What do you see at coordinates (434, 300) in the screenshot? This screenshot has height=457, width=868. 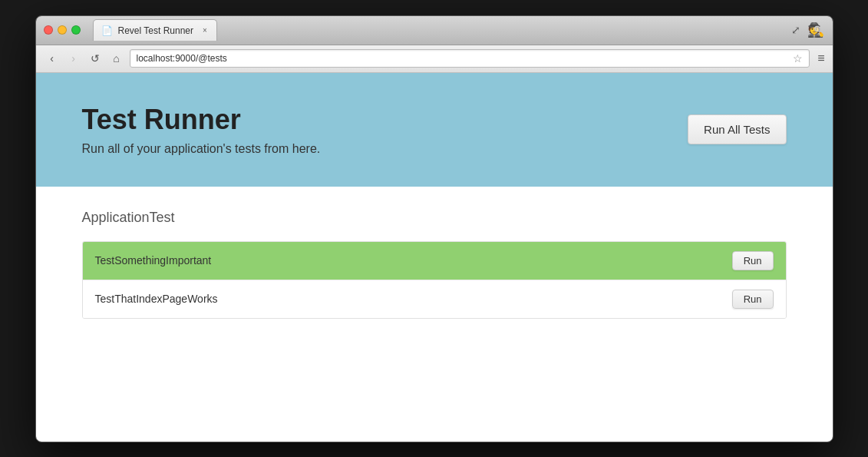 I see `test-row: TestThatIndexPageWorks Run` at bounding box center [434, 300].